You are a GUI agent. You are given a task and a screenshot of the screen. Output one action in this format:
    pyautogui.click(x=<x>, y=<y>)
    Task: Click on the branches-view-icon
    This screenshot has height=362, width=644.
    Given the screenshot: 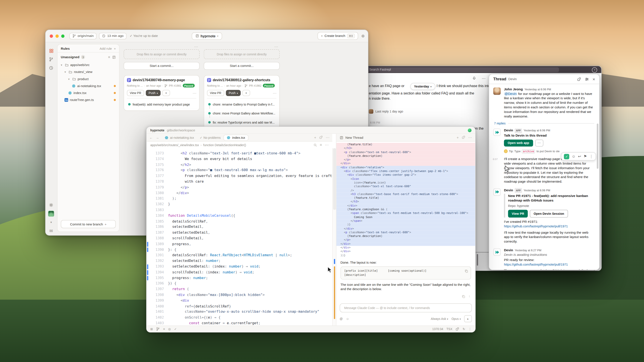 What is the action you would take?
    pyautogui.click(x=51, y=59)
    